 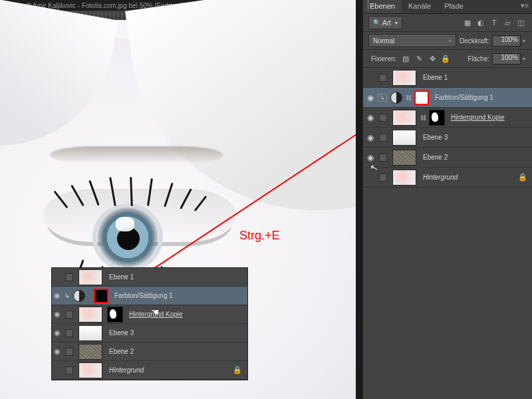 I want to click on layer-row: ◉ Ebene 2, so click(x=448, y=158).